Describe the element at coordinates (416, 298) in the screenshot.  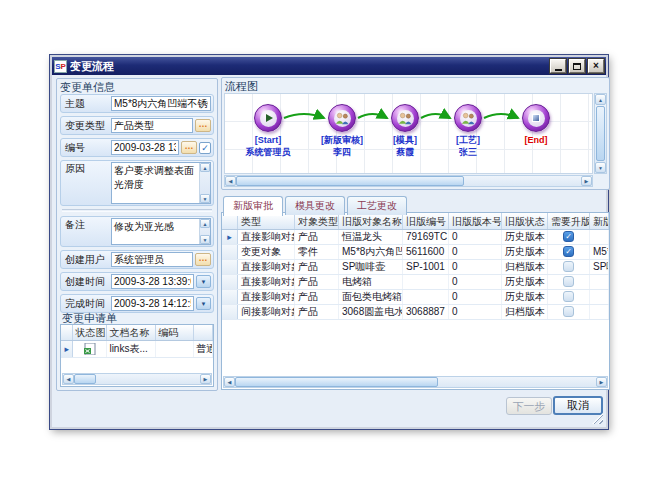
I see `table-row: 直接影响对象产品面包类电烤箱0历史版本` at that location.